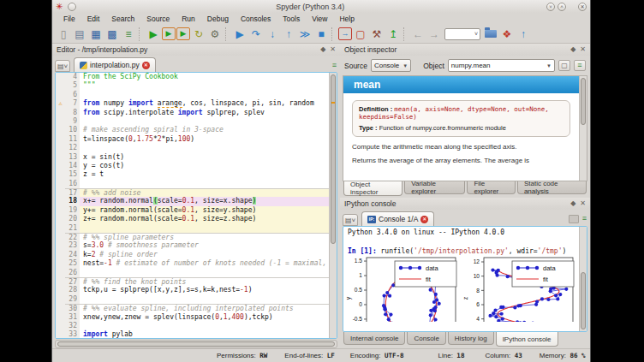 Image resolution: width=644 pixels, height=362 pixels. Describe the element at coordinates (240, 34) in the screenshot. I see `debug-icon: ▶` at that location.